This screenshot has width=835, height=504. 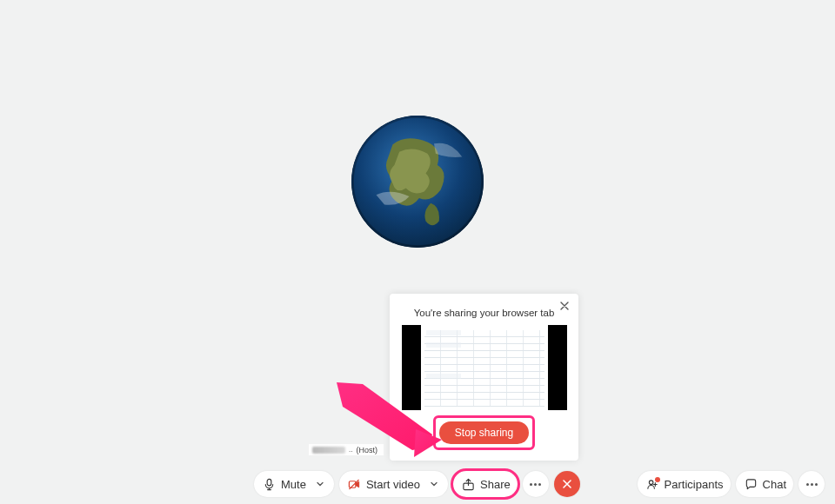 What do you see at coordinates (812, 484) in the screenshot?
I see `more-panels-button` at bounding box center [812, 484].